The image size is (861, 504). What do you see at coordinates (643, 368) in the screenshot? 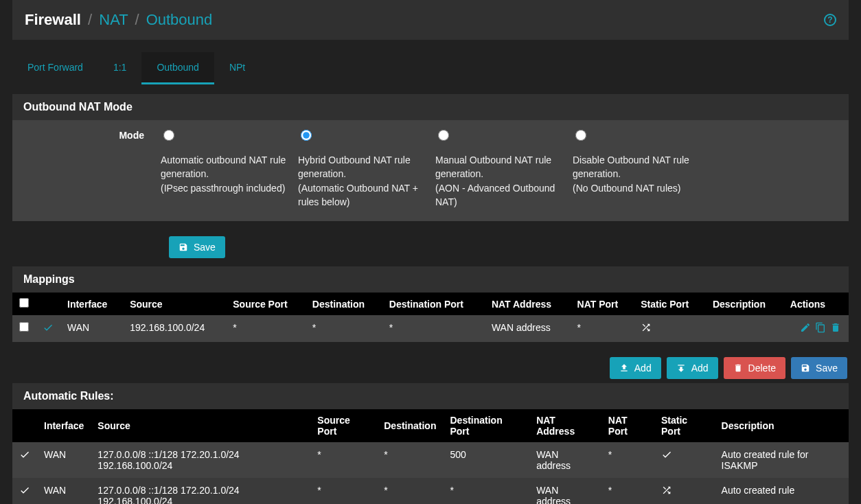
I see `button-label: Add` at bounding box center [643, 368].